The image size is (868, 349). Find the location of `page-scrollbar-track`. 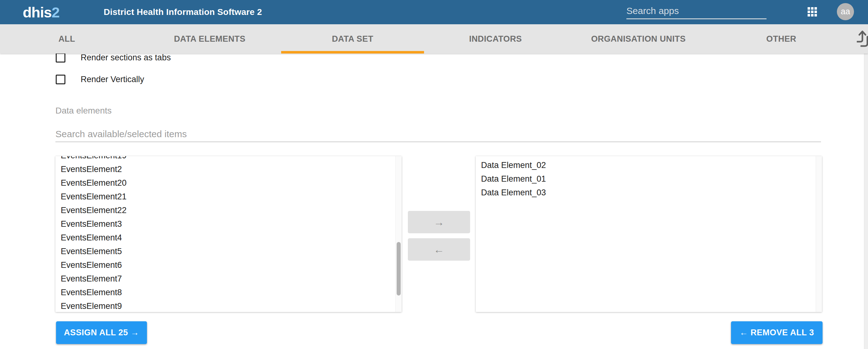

page-scrollbar-track is located at coordinates (866, 201).